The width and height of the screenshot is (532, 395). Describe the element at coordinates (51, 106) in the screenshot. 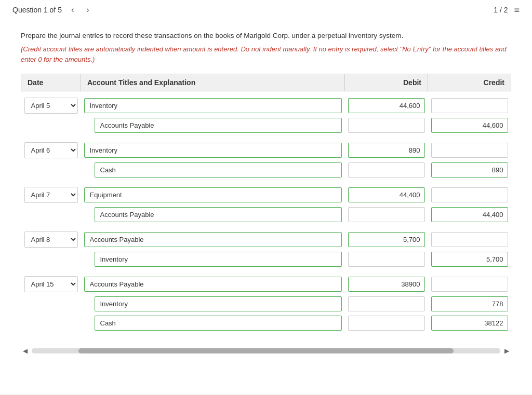

I see `date-select-1: April 5` at that location.